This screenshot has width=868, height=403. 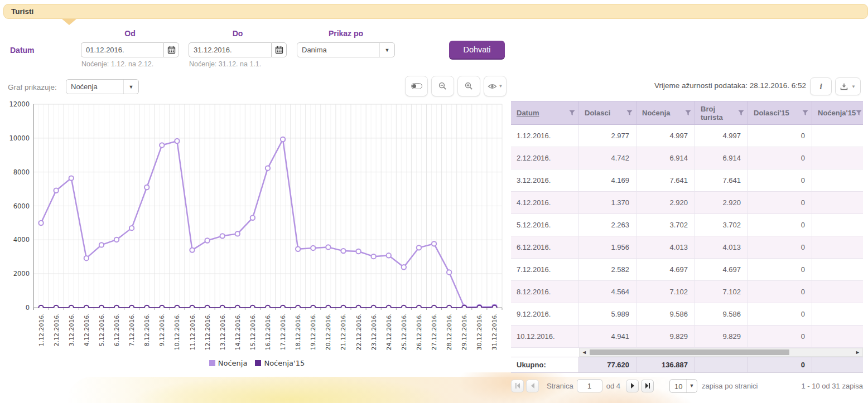 What do you see at coordinates (608, 292) in the screenshot?
I see `value-cell: 4.564` at bounding box center [608, 292].